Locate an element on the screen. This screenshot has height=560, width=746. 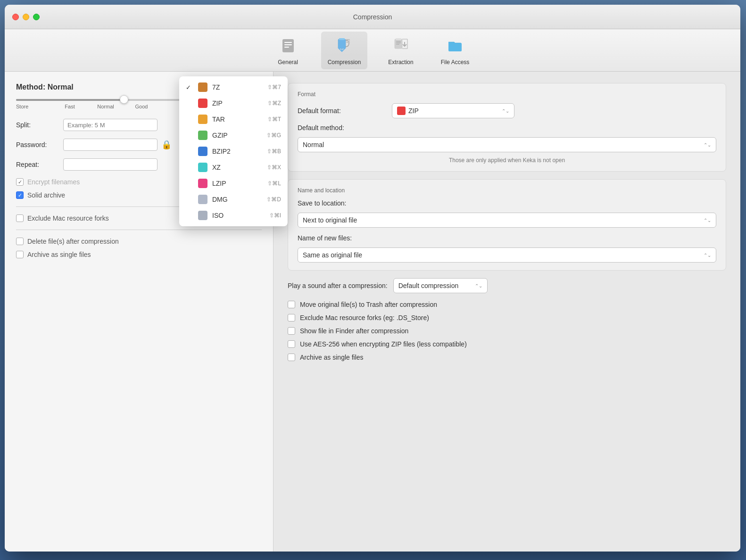
fullscreen-button is located at coordinates (36, 17).